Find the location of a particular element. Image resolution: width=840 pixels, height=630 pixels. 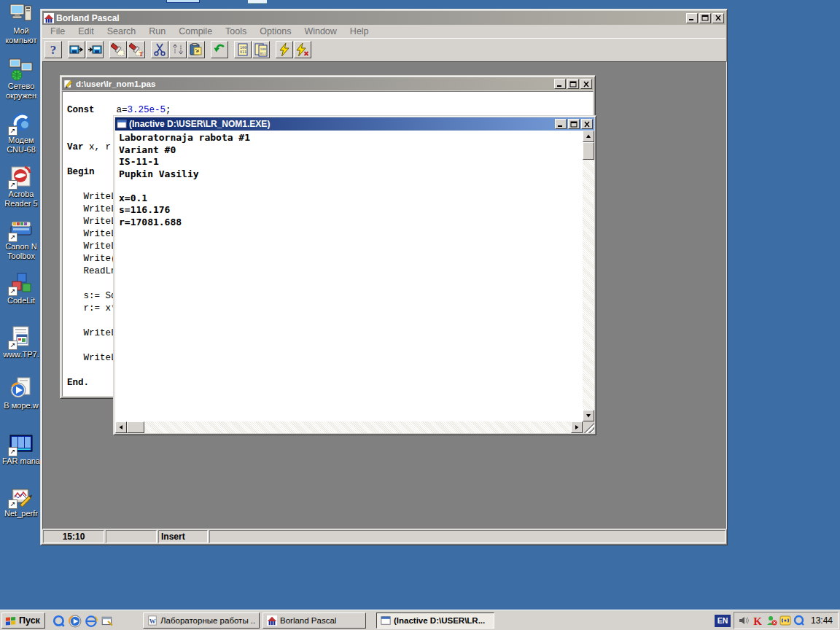

menu-help: Help is located at coordinates (359, 31).